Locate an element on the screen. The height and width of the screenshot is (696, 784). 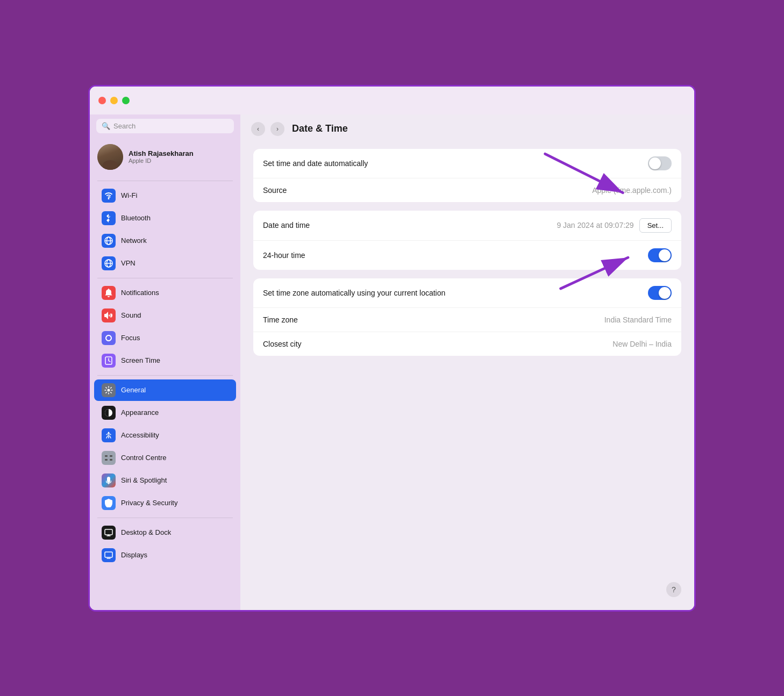
timezone-label: Time zone is located at coordinates (281, 320).